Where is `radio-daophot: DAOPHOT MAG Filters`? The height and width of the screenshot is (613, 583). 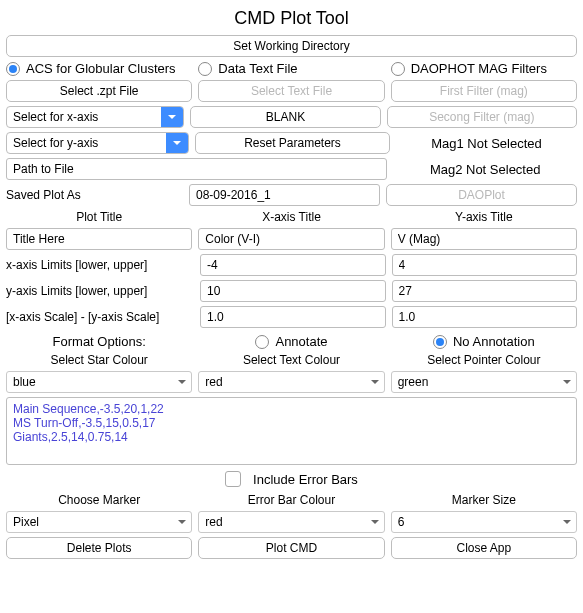 radio-daophot: DAOPHOT MAG Filters is located at coordinates (484, 68).